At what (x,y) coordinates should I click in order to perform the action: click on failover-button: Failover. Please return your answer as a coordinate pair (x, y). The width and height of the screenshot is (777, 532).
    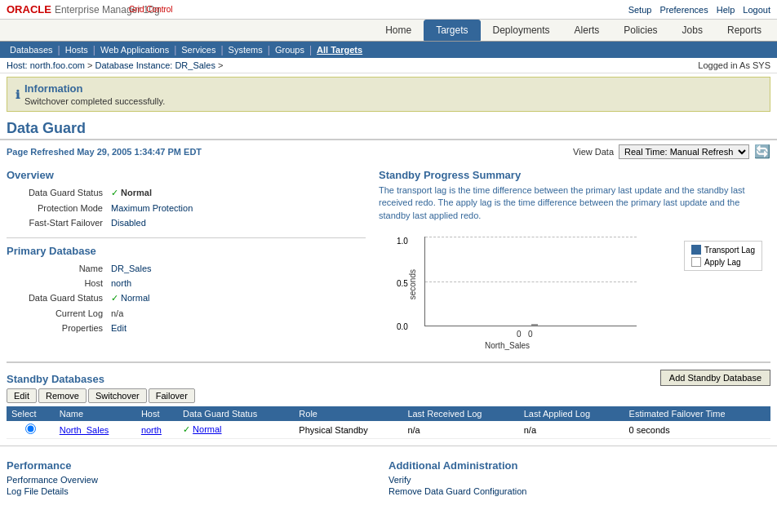
    Looking at the image, I should click on (171, 396).